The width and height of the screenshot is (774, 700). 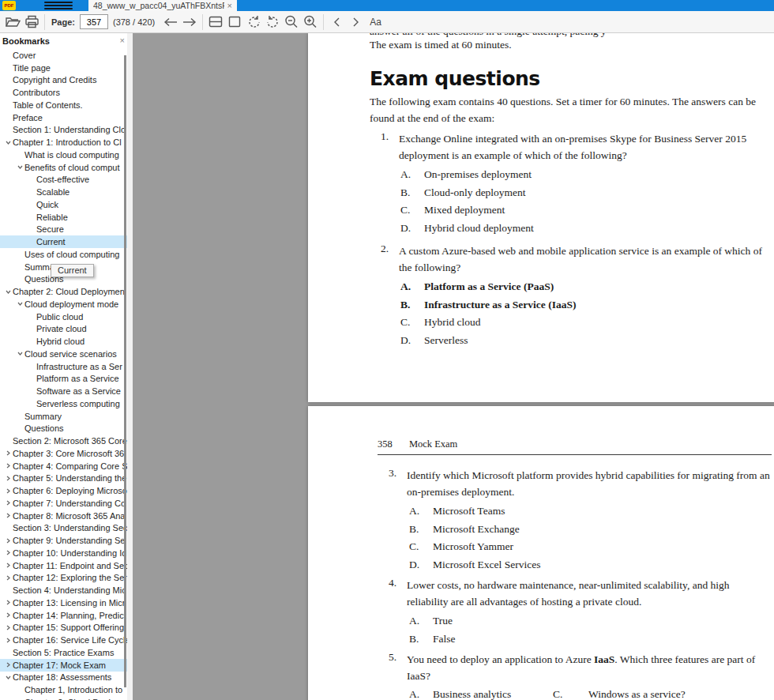 What do you see at coordinates (63, 491) in the screenshot?
I see `bookmark-item: Chapter 6: Deploying Microso` at bounding box center [63, 491].